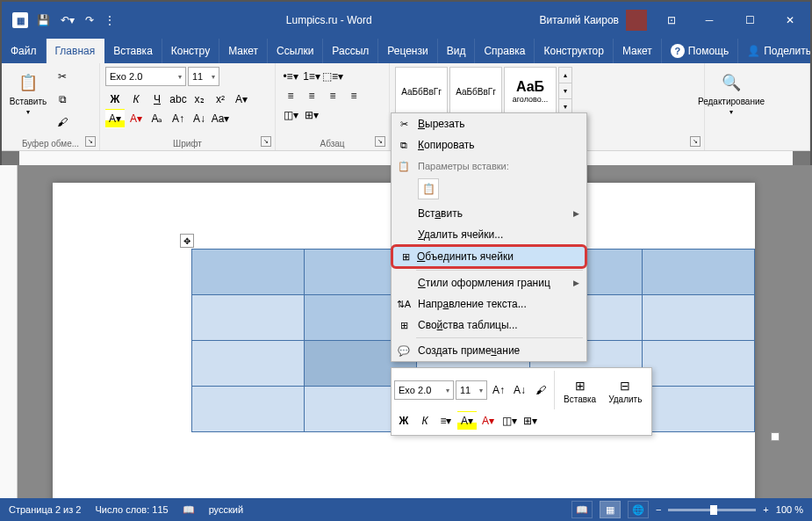 This screenshot has height=521, width=812. What do you see at coordinates (695, 141) in the screenshot?
I see `styles-dialog-launcher: ↘` at bounding box center [695, 141].